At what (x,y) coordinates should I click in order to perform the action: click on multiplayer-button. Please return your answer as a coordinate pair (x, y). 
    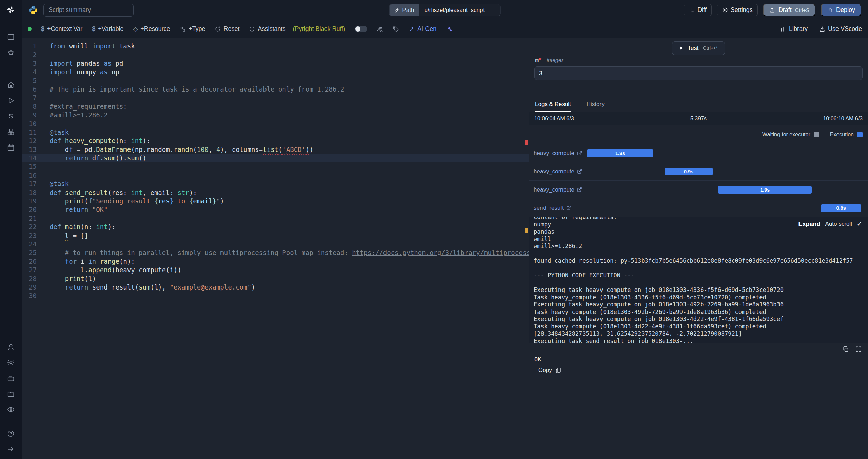
    Looking at the image, I should click on (380, 29).